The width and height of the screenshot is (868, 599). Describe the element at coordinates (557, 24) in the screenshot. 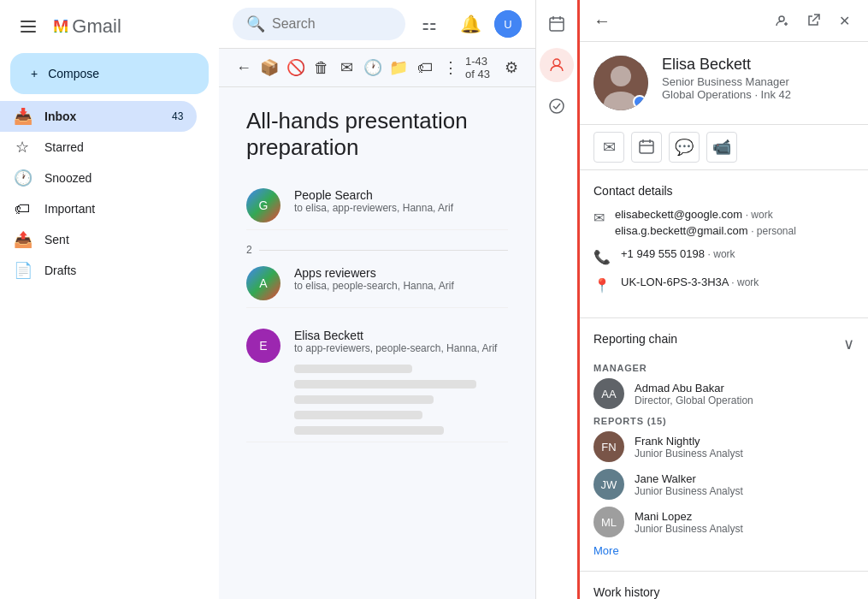

I see `calendar-side-icon` at that location.